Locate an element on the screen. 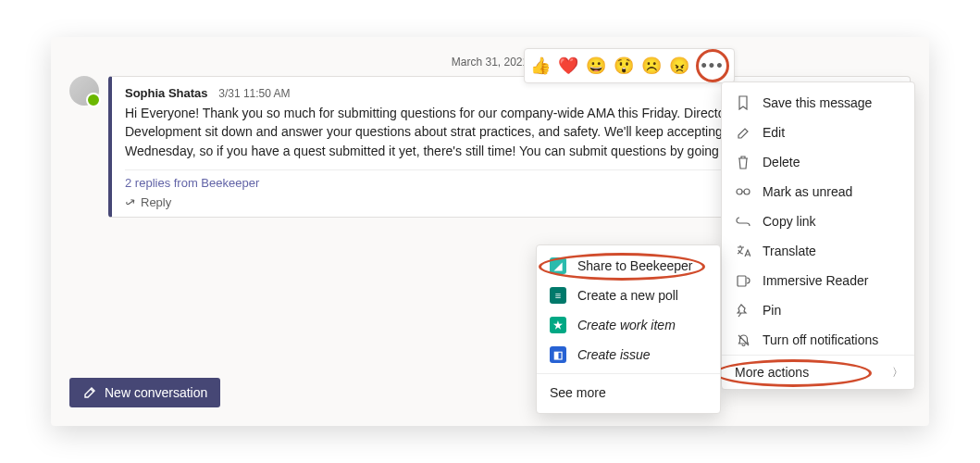 This screenshot has width=980, height=463. more-actions-label: More actions is located at coordinates (772, 372).